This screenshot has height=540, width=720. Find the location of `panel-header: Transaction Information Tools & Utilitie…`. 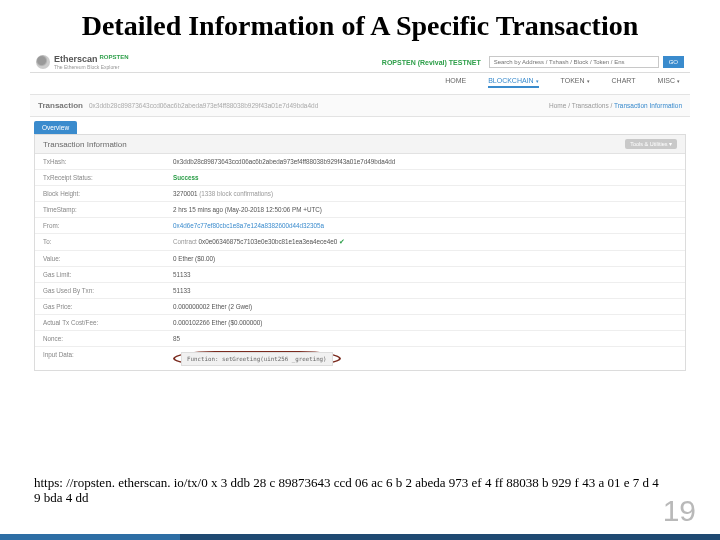

panel-header: Transaction Information Tools & Utilitie… is located at coordinates (360, 144).